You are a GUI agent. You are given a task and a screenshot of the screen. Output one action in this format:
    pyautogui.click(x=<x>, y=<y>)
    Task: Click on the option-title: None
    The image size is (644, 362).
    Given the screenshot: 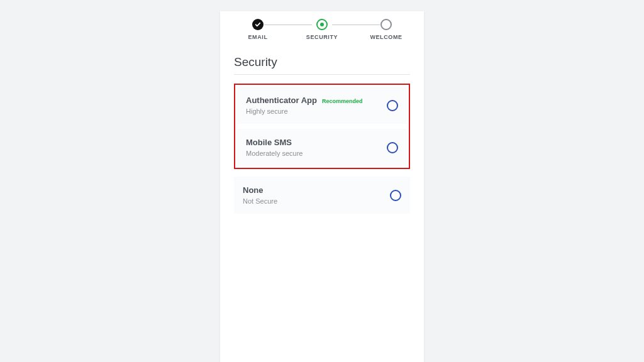 What is the action you would take?
    pyautogui.click(x=253, y=190)
    